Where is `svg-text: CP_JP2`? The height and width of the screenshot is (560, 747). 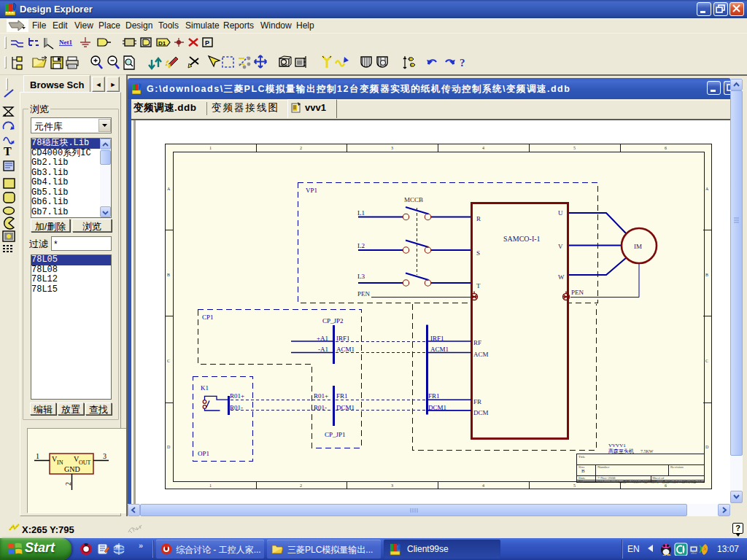 svg-text: CP_JP2 is located at coordinates (333, 321).